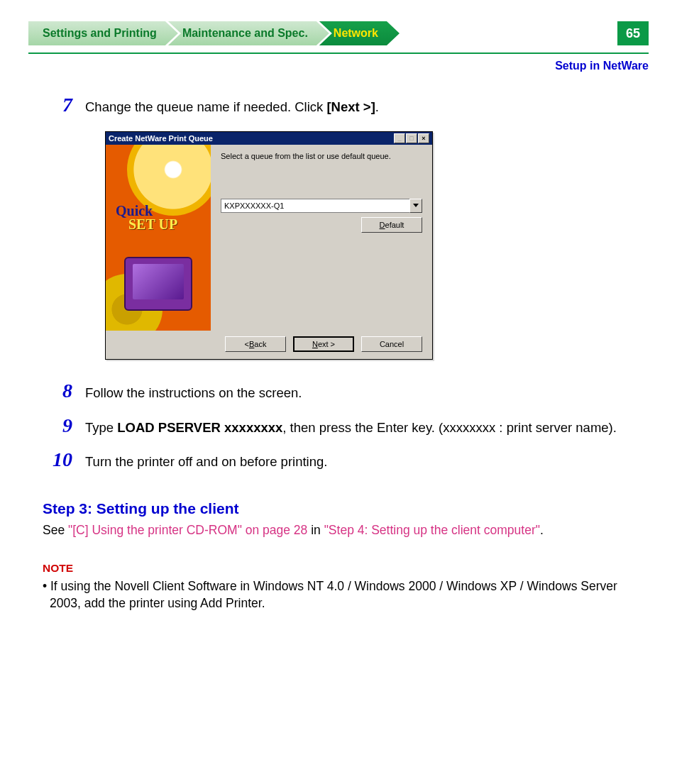  Describe the element at coordinates (321, 156) in the screenshot. I see `dialog-instruction: Select a queue from the list or use defa…` at that location.